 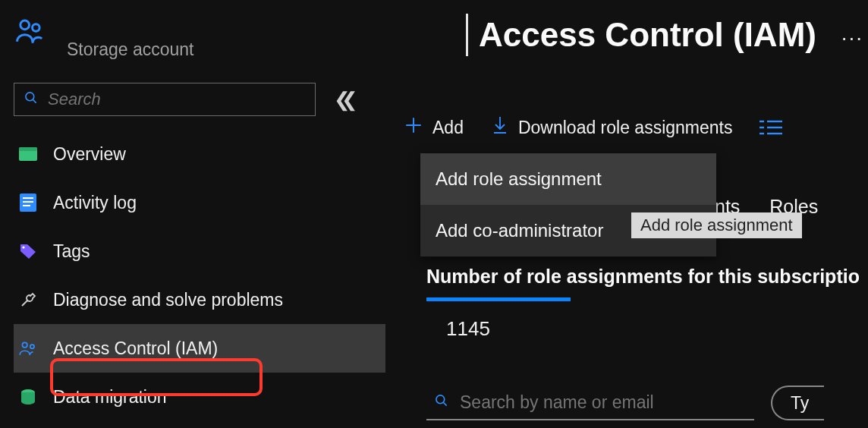 What do you see at coordinates (28, 348) in the screenshot?
I see `people-small-icon` at bounding box center [28, 348].